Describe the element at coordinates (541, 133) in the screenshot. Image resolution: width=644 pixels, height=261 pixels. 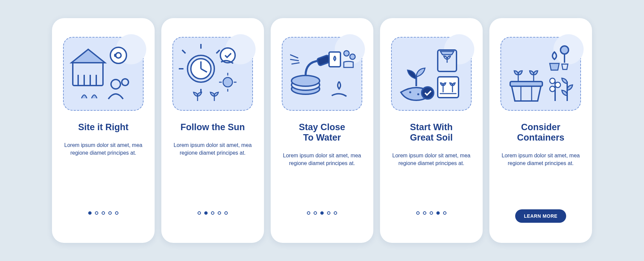
I see `card-title: Consider Containers` at that location.